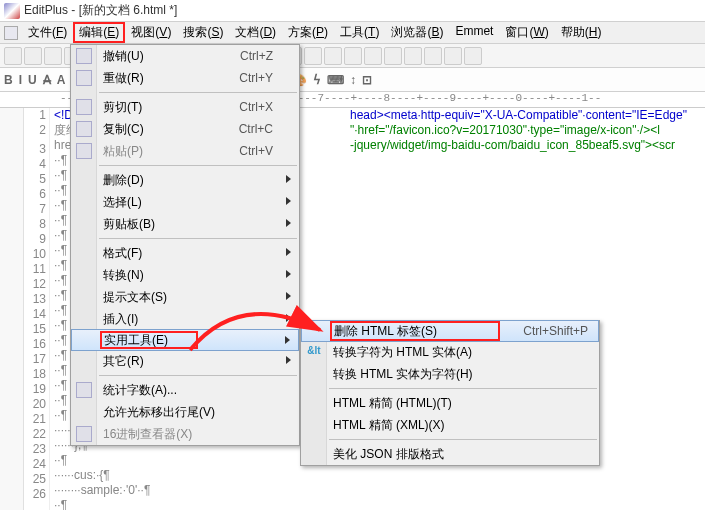  I want to click on menu-item-label: 粘贴(P), so click(123, 152).